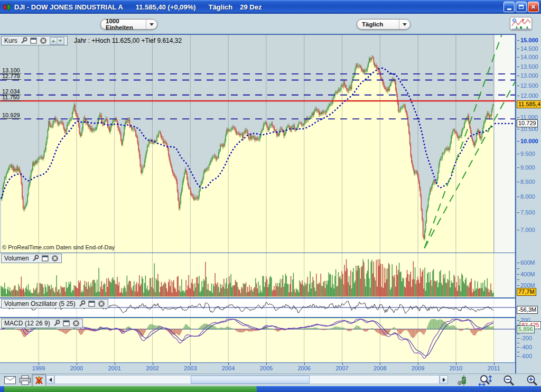 Image resolution: width=541 pixels, height=392 pixels. What do you see at coordinates (228, 368) in the screenshot?
I see `x-axis-label: 2004` at bounding box center [228, 368].